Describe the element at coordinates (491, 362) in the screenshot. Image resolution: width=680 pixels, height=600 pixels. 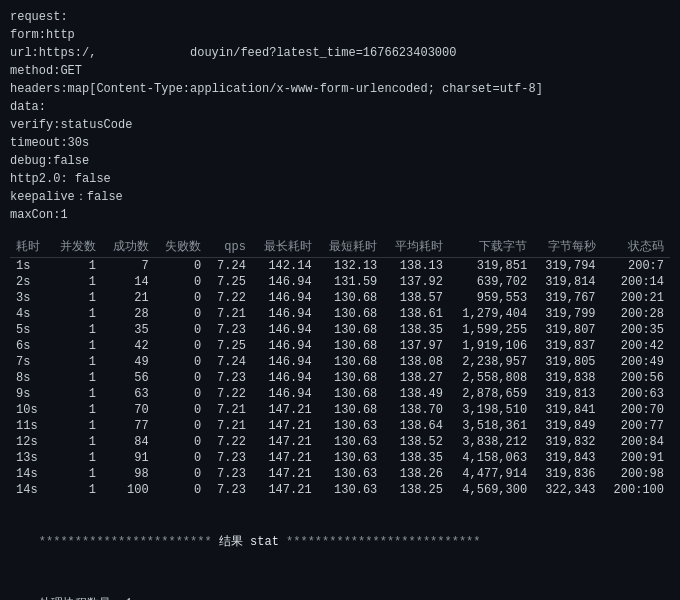
I see `table-cell: 2,238,957` at that location.